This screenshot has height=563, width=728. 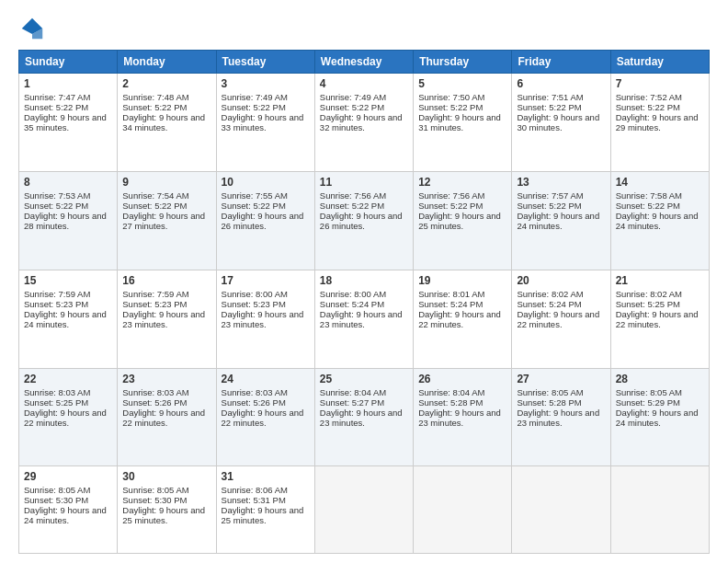 I want to click on sunrise-text: Sunrise: 8:02 AM, so click(x=660, y=294).